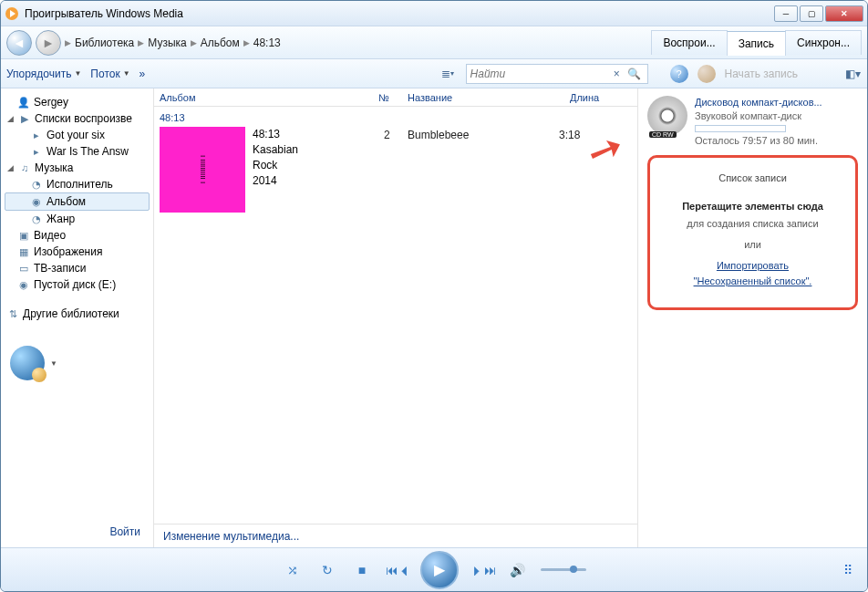  What do you see at coordinates (396, 98) in the screenshot?
I see `column-headers: Альбом № Название Длина` at bounding box center [396, 98].